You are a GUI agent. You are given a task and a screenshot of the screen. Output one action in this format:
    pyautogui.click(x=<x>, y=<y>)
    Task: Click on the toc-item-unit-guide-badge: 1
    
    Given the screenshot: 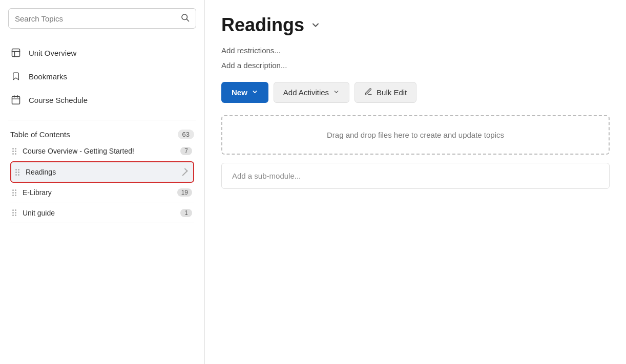 What is the action you would take?
    pyautogui.click(x=186, y=213)
    